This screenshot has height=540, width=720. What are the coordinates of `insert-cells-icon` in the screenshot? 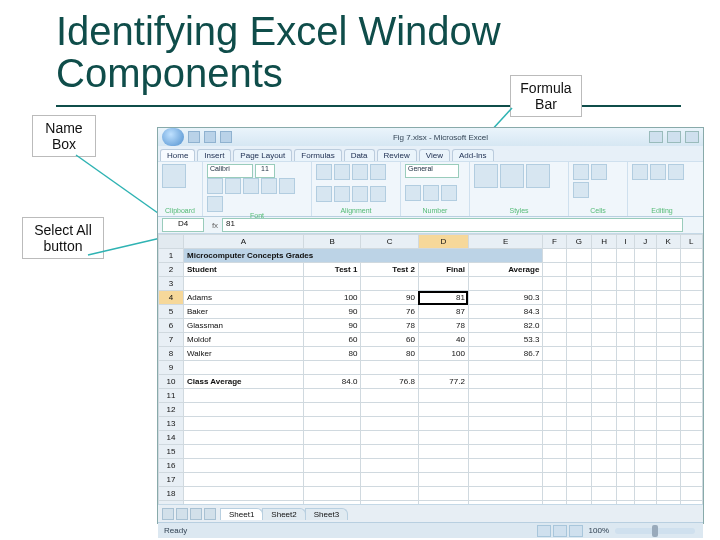 It's located at (581, 172).